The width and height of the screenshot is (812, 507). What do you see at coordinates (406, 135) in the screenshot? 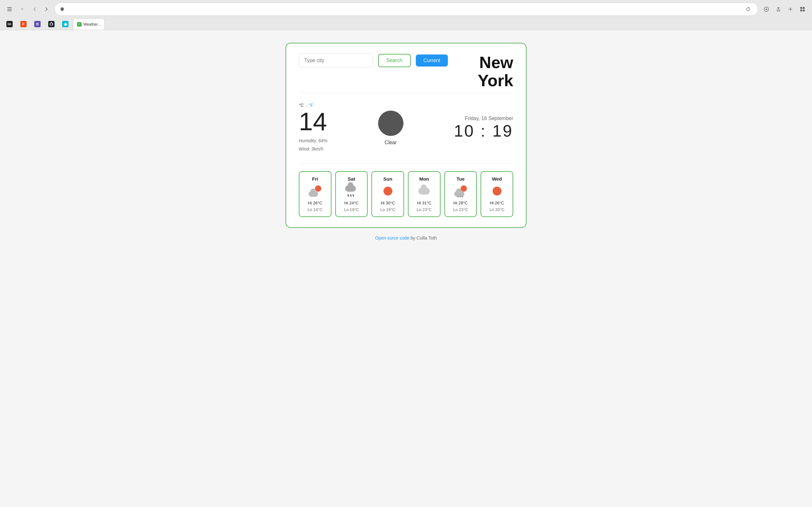
I see `weather-card: Search Current New York °C | °F 14` at bounding box center [406, 135].